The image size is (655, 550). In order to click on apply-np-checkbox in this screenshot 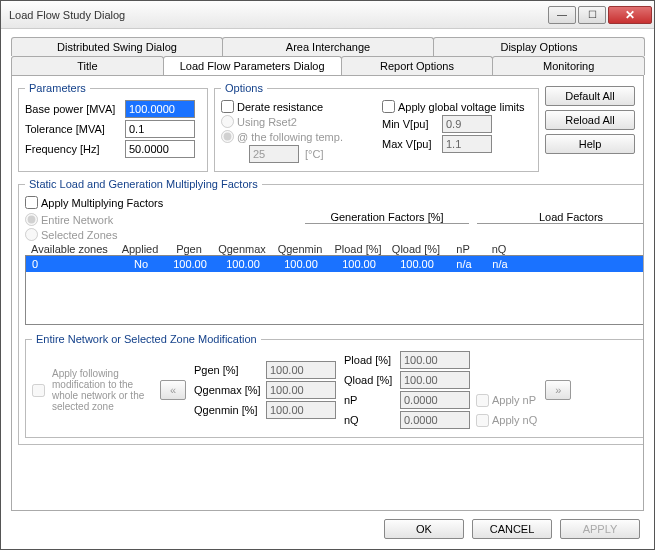, I will do `click(482, 400)`.